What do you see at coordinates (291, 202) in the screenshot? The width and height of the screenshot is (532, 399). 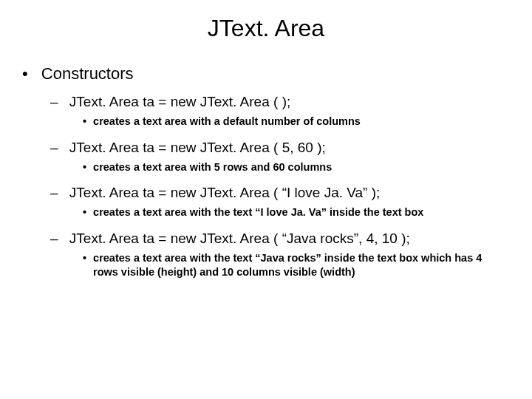 I see `constructor-item: JText. Area ta = new JText. Area ( “I lo…` at bounding box center [291, 202].